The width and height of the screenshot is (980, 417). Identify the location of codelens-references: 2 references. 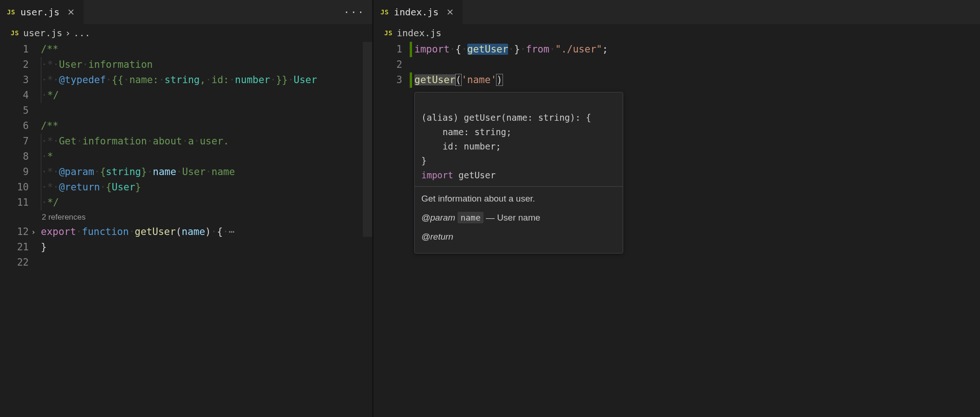
(206, 217).